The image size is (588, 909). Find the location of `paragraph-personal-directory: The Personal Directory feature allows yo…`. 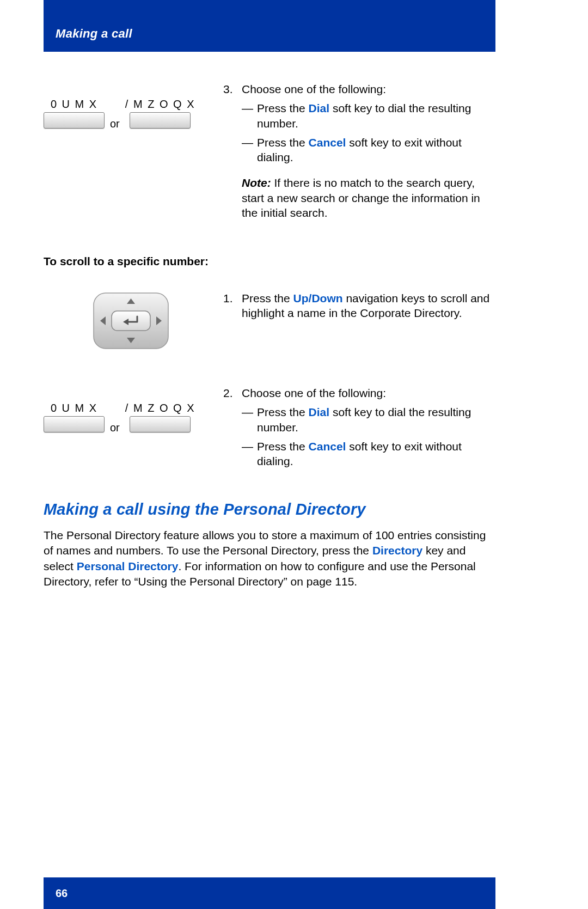

paragraph-personal-directory: The Personal Directory feature allows yo… is located at coordinates (270, 559).